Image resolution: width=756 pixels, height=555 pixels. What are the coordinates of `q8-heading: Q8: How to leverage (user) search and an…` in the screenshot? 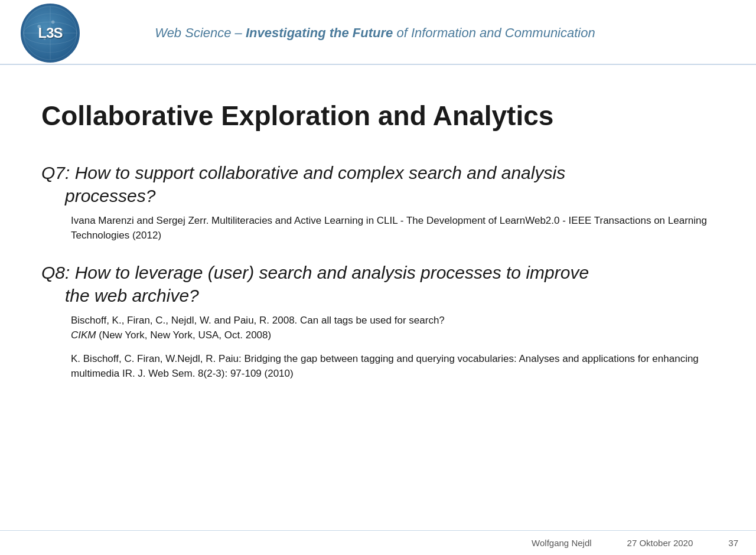 It's located at (378, 284).